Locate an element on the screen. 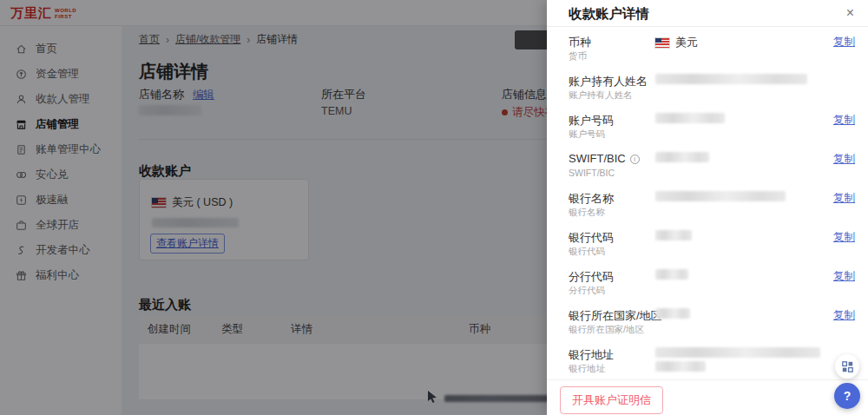 The image size is (868, 415). drawer-row-holder-name: 账户持有人姓名账户持有人姓名 is located at coordinates (707, 92).